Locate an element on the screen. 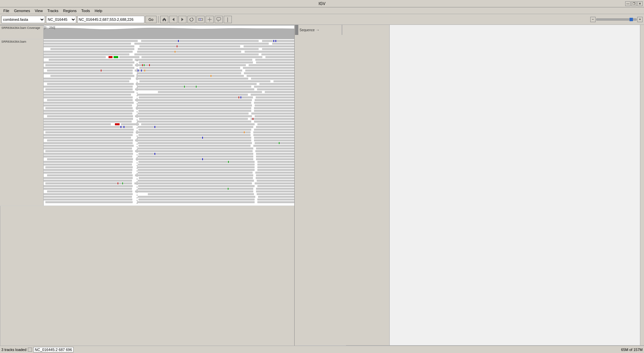 The image size is (644, 353). coverage-track-label: SRR8364364.bam Coverage is located at coordinates (22, 32).